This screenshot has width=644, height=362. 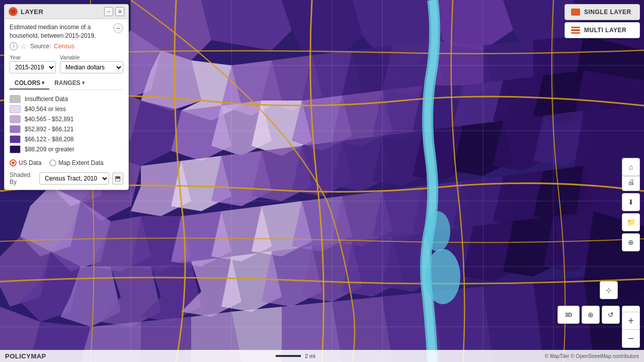 What do you see at coordinates (576, 12) in the screenshot?
I see `single-layer-icon` at bounding box center [576, 12].